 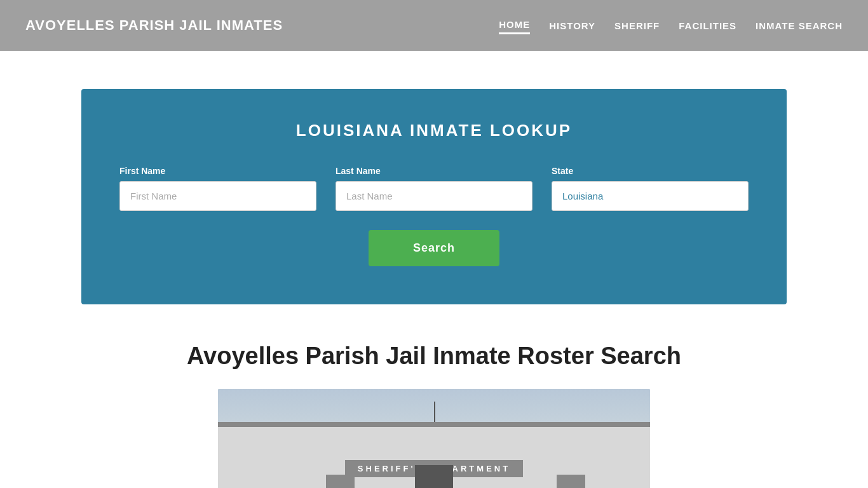 What do you see at coordinates (434, 438) in the screenshot?
I see `jail-image-container: SHERIFF'S DEPARTMENT` at bounding box center [434, 438].